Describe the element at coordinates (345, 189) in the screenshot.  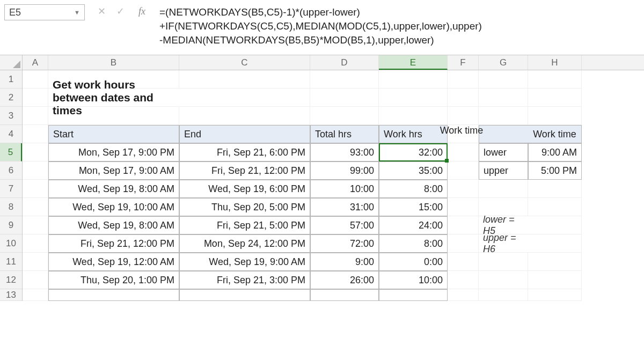
I see `cell-total: 10:00` at that location.